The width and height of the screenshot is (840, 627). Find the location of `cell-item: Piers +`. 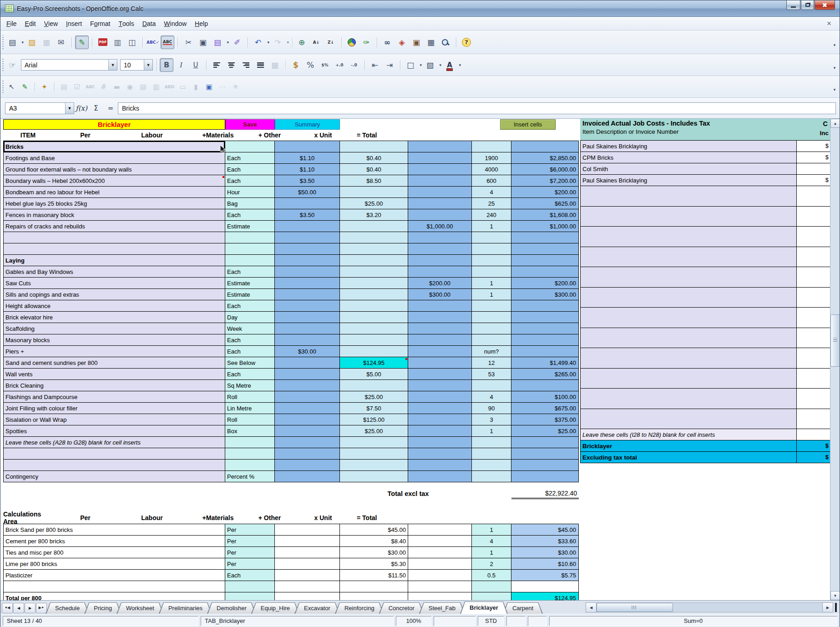

cell-item: Piers + is located at coordinates (114, 351).